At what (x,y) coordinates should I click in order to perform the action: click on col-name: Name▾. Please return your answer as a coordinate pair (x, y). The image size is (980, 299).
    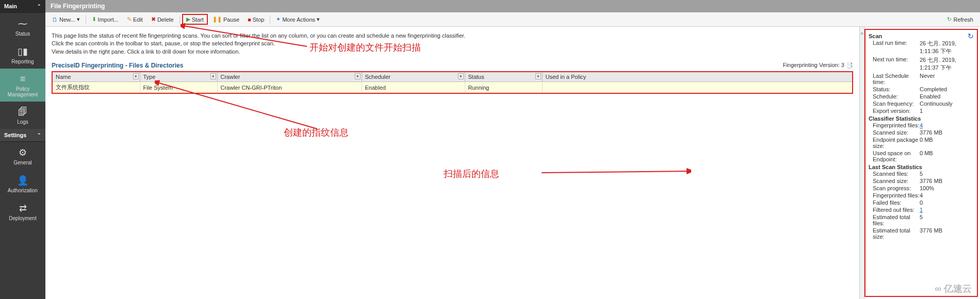
    Looking at the image, I should click on (96, 77).